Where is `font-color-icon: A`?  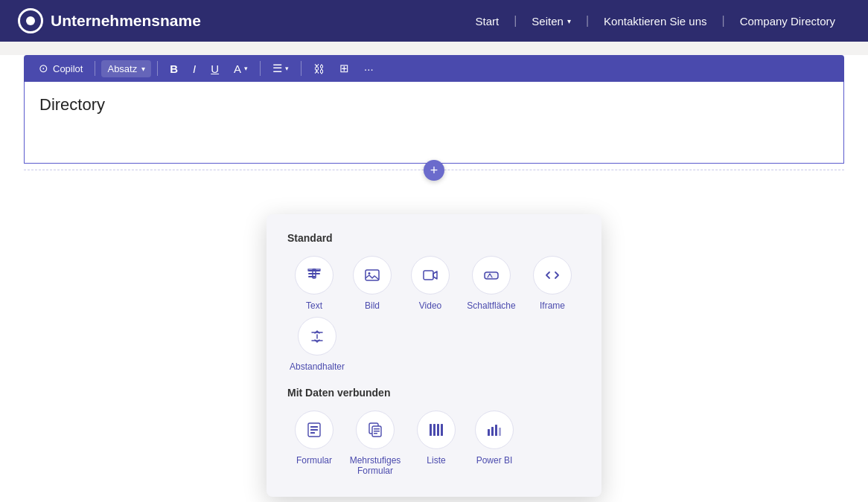 font-color-icon: A is located at coordinates (237, 68).